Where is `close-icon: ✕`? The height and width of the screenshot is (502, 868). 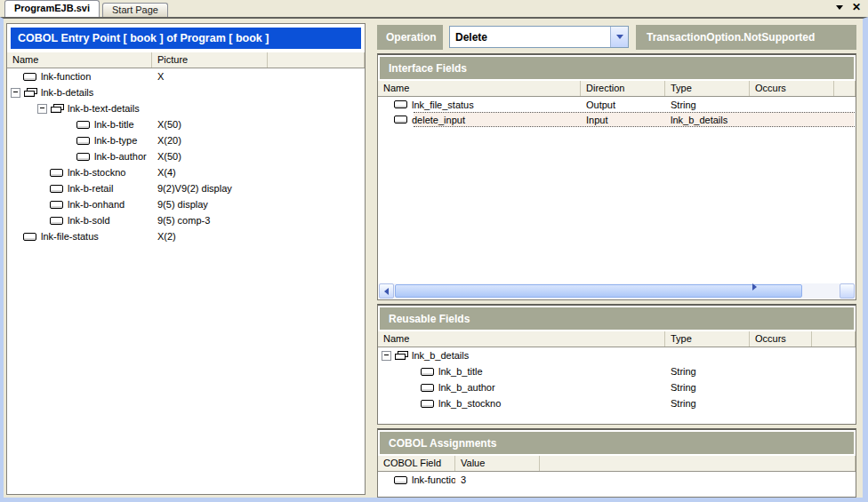 close-icon: ✕ is located at coordinates (856, 7).